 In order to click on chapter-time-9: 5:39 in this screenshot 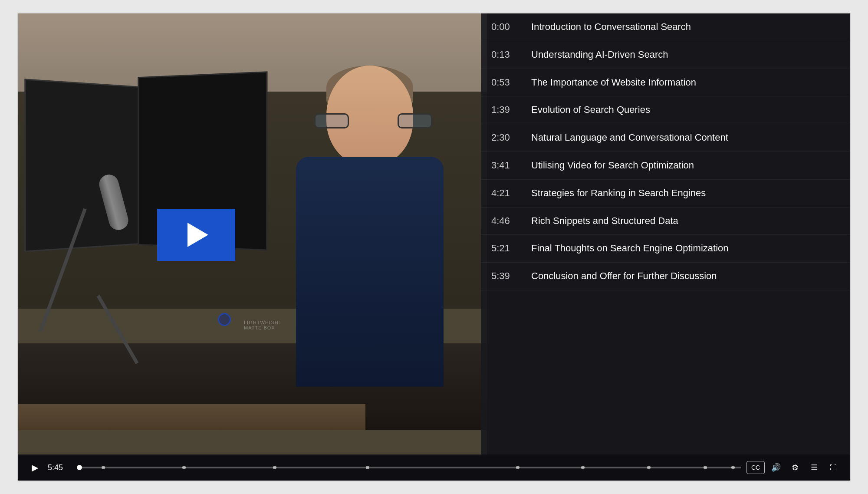, I will do `click(509, 276)`.